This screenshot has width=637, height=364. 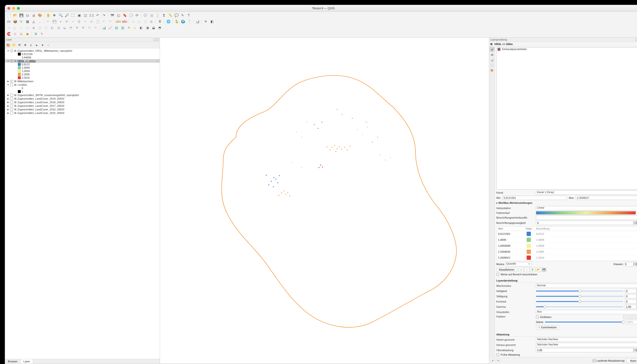 What do you see at coordinates (82, 109) in the screenshot?
I see `layer-group-row: ▶▦Zugeschnitten_LandCover_2016_25833` at bounding box center [82, 109].